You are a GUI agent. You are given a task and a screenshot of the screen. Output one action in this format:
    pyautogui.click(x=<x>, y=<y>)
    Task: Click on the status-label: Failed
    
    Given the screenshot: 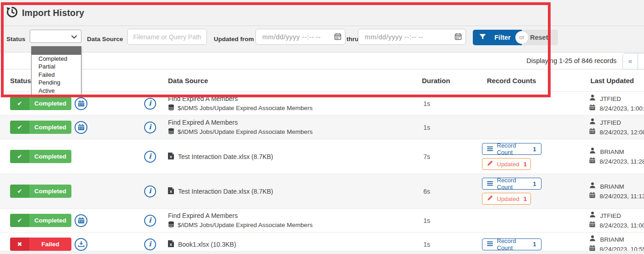 What is the action you would take?
    pyautogui.click(x=50, y=244)
    